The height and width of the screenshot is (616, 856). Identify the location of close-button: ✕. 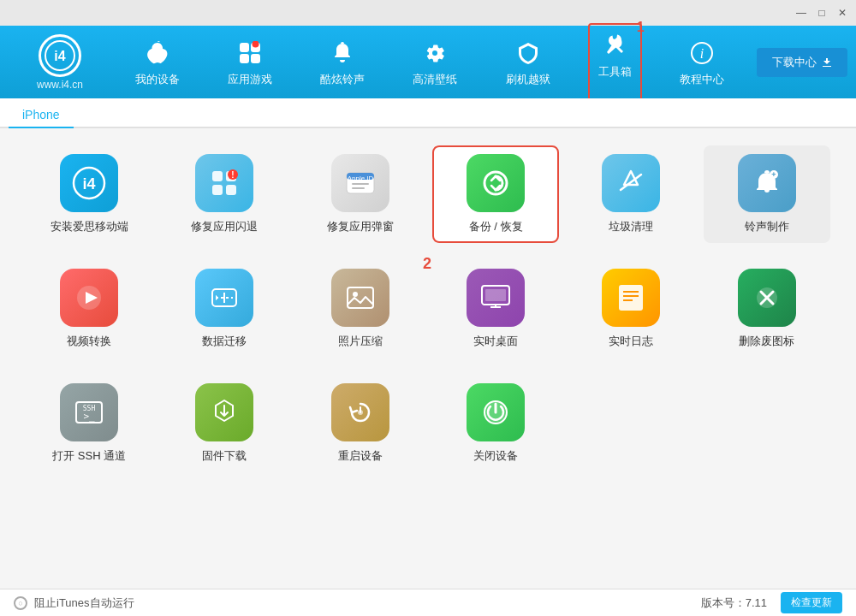
(842, 13).